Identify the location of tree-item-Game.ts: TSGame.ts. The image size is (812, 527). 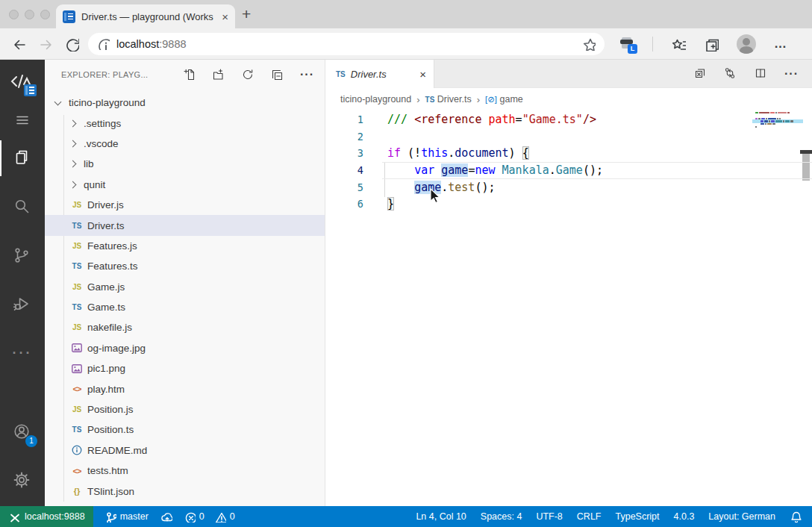
(185, 308).